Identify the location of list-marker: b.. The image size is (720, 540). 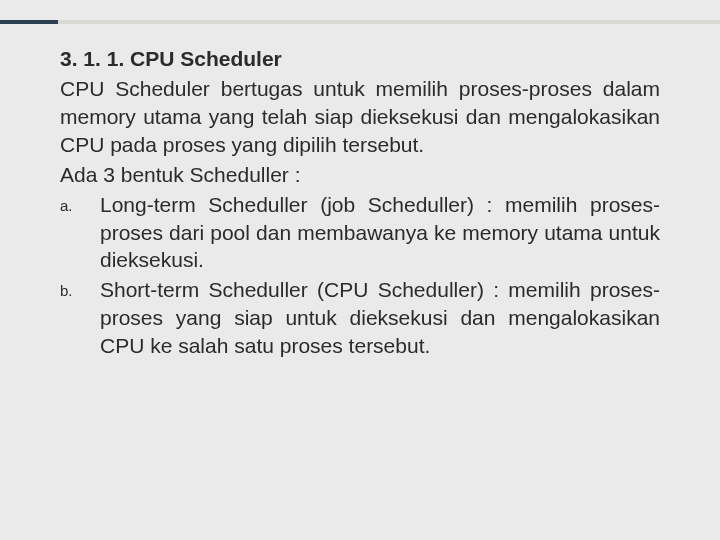
(80, 318).